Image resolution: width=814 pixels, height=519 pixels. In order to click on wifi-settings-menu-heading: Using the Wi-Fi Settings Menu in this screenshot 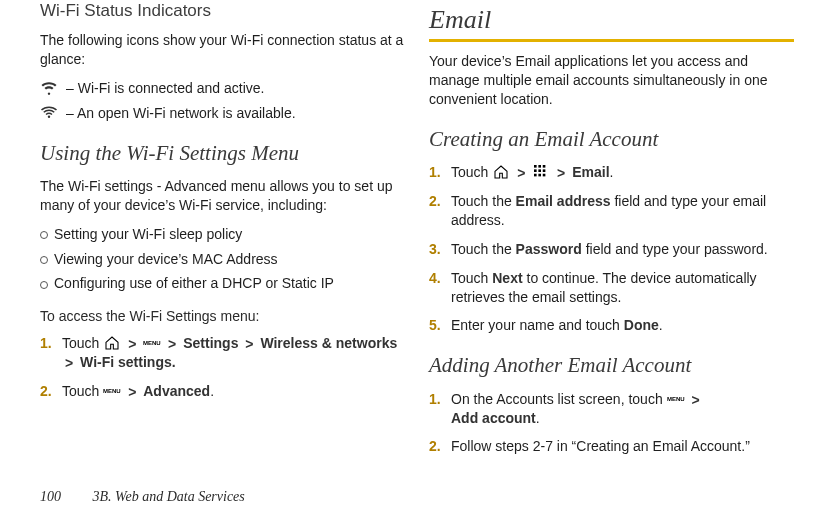, I will do `click(222, 153)`.